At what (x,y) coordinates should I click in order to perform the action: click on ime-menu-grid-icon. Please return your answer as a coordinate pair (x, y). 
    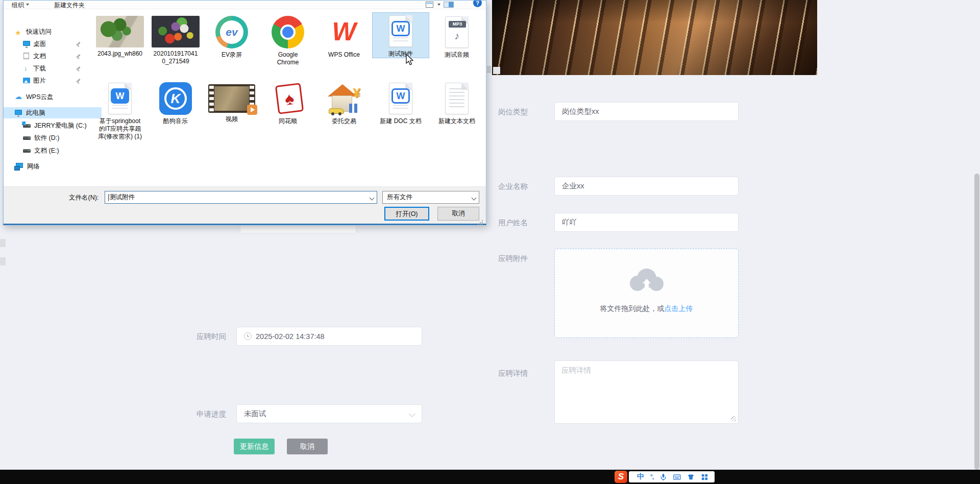
    Looking at the image, I should click on (704, 477).